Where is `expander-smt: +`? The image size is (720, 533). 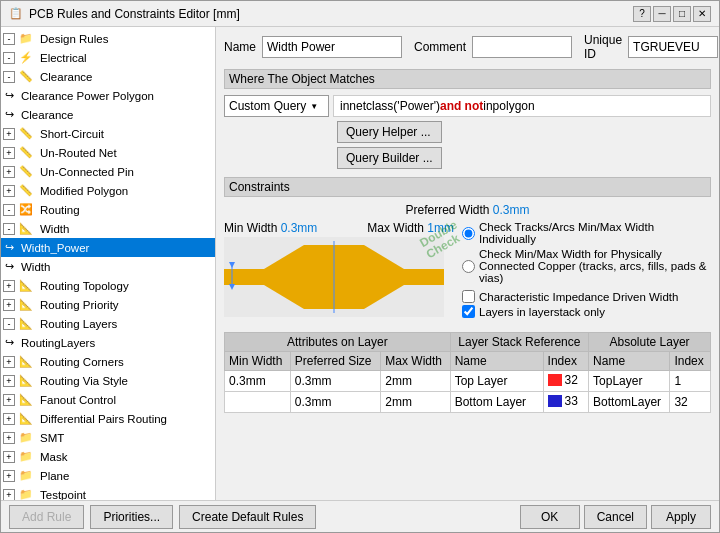
expander-smt: + is located at coordinates (9, 438).